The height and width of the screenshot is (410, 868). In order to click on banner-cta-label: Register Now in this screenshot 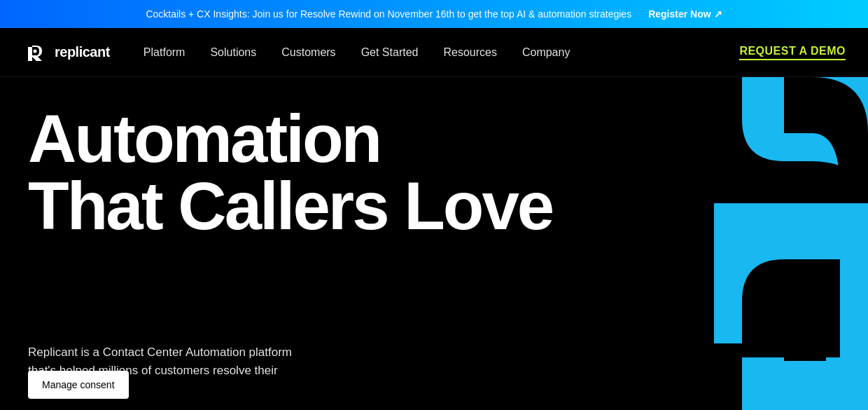, I will do `click(679, 14)`.